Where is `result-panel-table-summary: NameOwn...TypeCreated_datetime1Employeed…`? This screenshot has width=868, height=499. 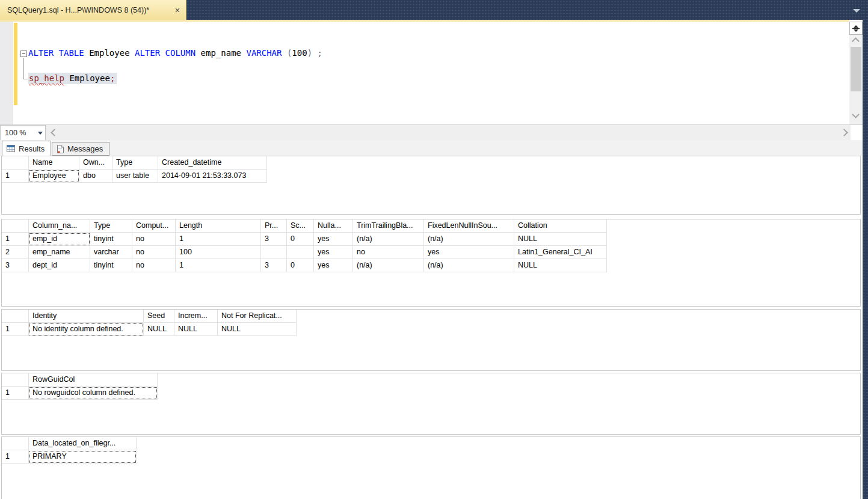
result-panel-table-summary: NameOwn...TypeCreated_datetime1Employeed… is located at coordinates (431, 185).